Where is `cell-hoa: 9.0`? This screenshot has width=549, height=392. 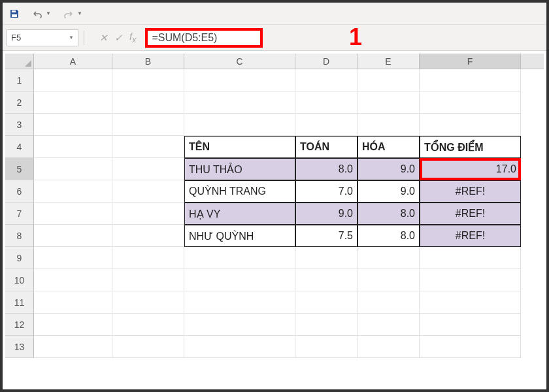 cell-hoa: 9.0 is located at coordinates (388, 191).